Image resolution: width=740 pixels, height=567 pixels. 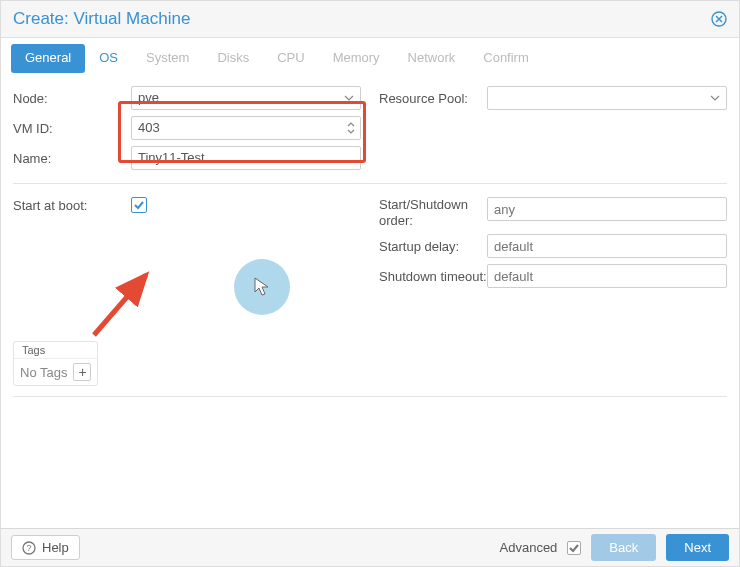 What do you see at coordinates (553, 276) in the screenshot?
I see `field-shutdown-timeout: Shutdown timeout:` at bounding box center [553, 276].